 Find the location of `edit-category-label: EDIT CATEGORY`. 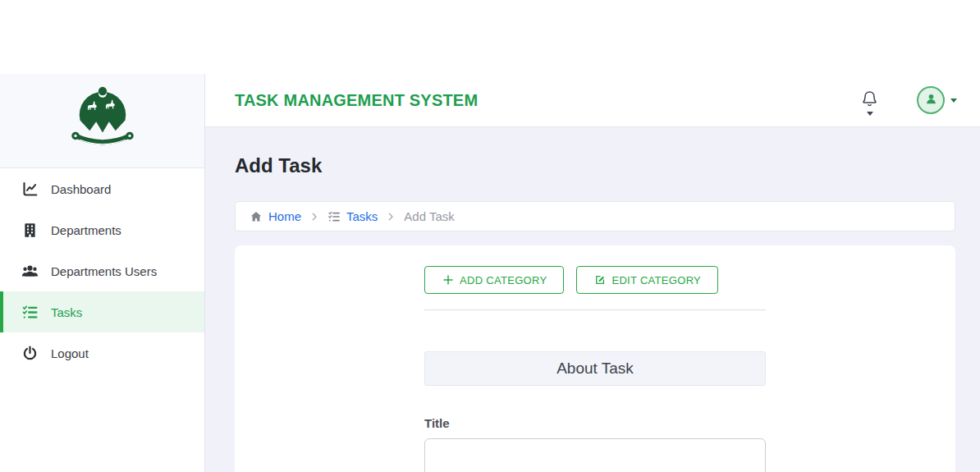

edit-category-label: EDIT CATEGORY is located at coordinates (657, 281).